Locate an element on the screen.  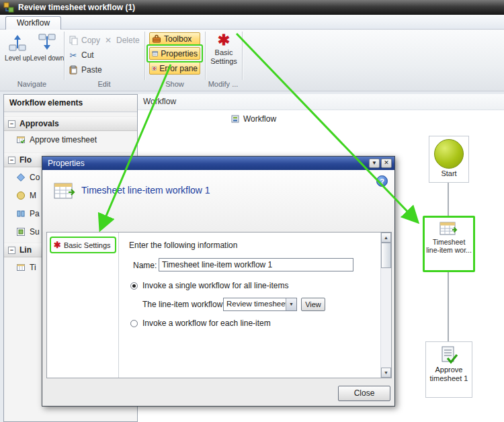
help-button: ? is located at coordinates (382, 181).